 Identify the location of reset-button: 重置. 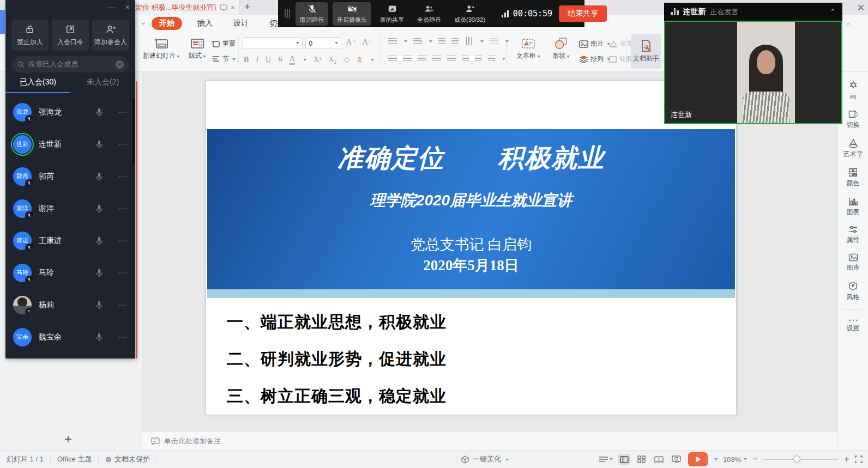
(224, 44).